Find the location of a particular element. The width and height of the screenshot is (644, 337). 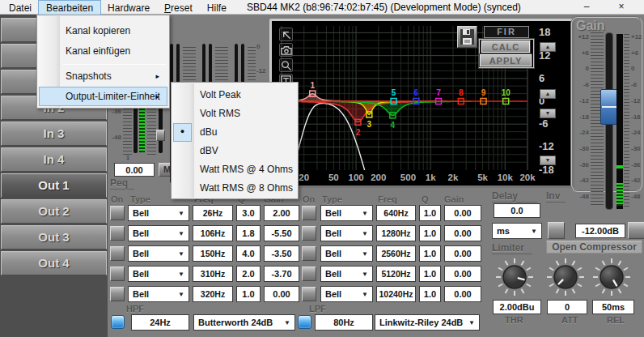

menu-item-snapshots: Snapshots▸ is located at coordinates (104, 76).